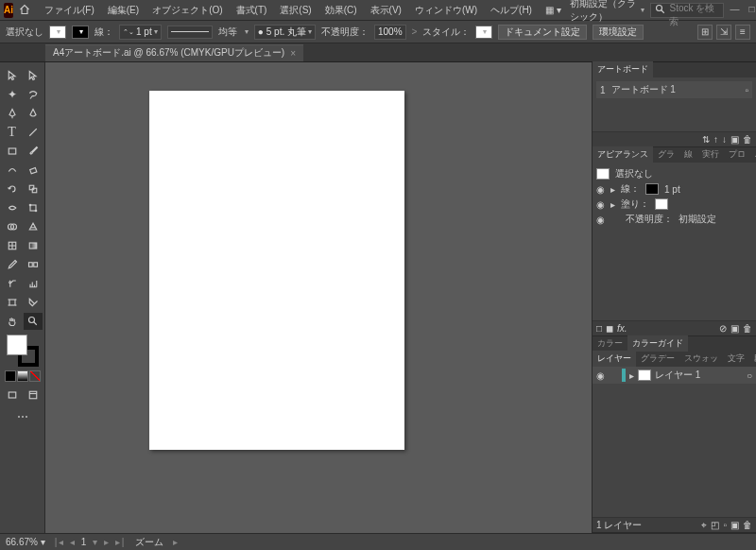  What do you see at coordinates (618, 32) in the screenshot?
I see `preferences-button: 環境設定` at bounding box center [618, 32].